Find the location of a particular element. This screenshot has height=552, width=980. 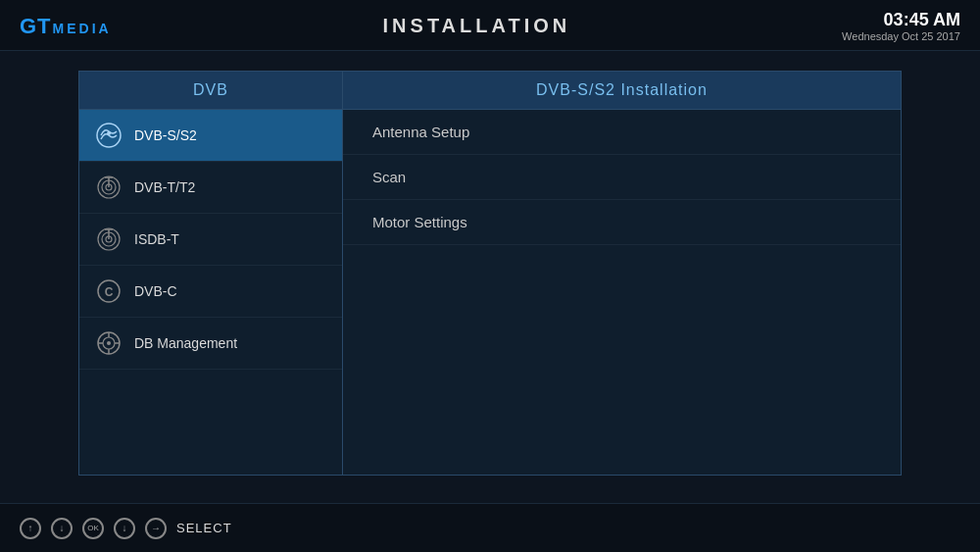

ok-icon: OK is located at coordinates (93, 528).